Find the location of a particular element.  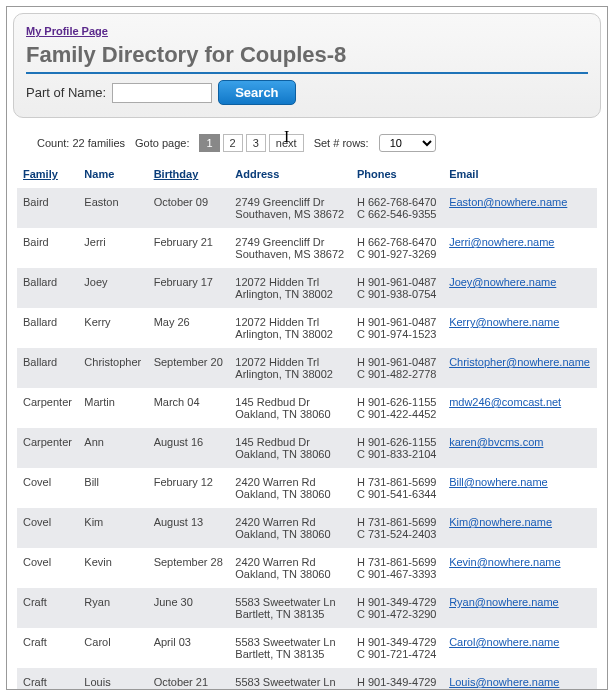

email-link: Kevin@nowhere.name is located at coordinates (504, 562).